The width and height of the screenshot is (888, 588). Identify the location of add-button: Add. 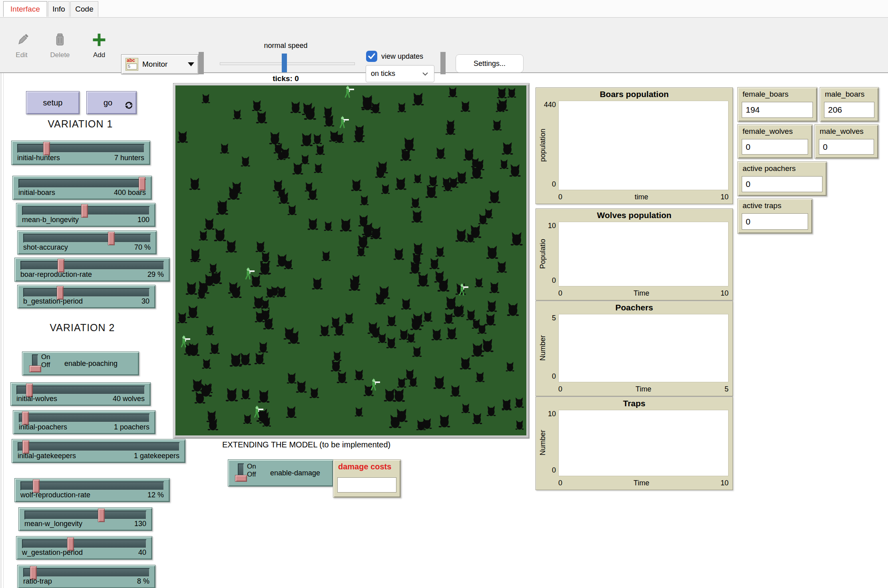
(99, 38).